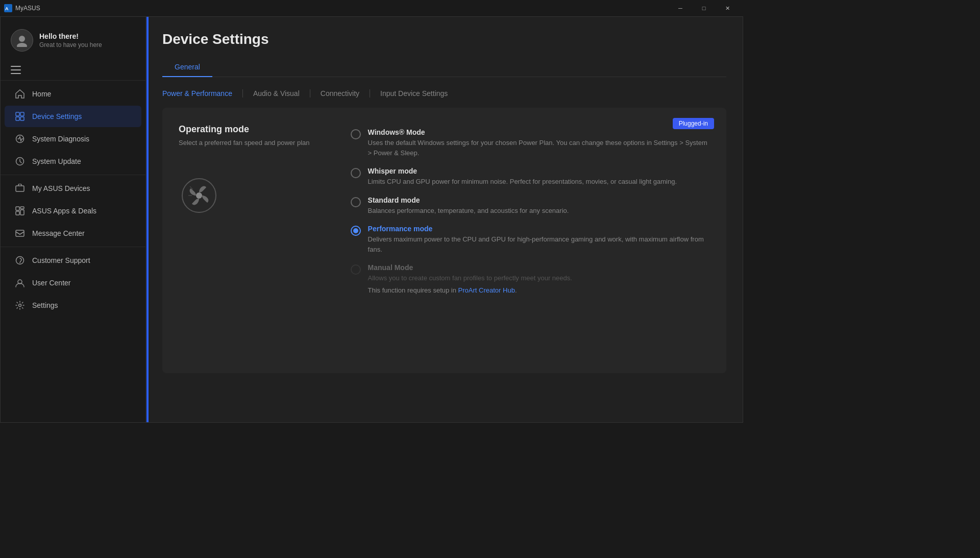  Describe the element at coordinates (539, 148) in the screenshot. I see `mode-desc-windows: Uses the default Windows settings for yo…` at that location.